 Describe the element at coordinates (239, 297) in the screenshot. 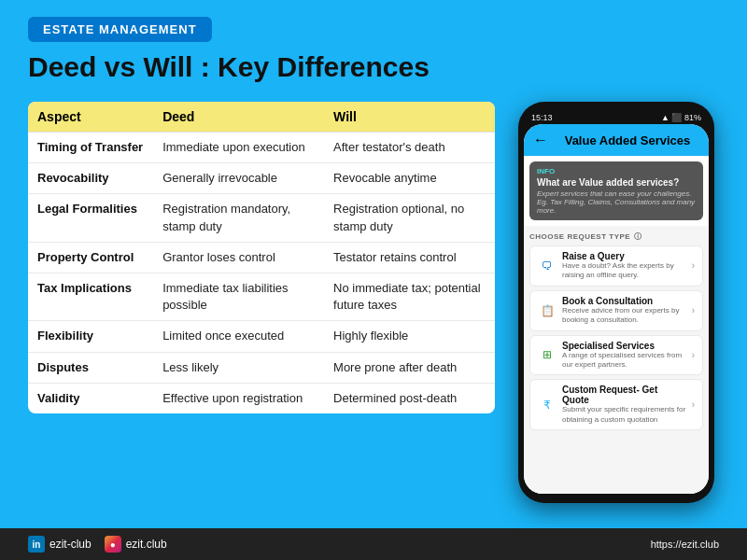

I see `deed-cell: Immediate tax liabilities possible` at that location.